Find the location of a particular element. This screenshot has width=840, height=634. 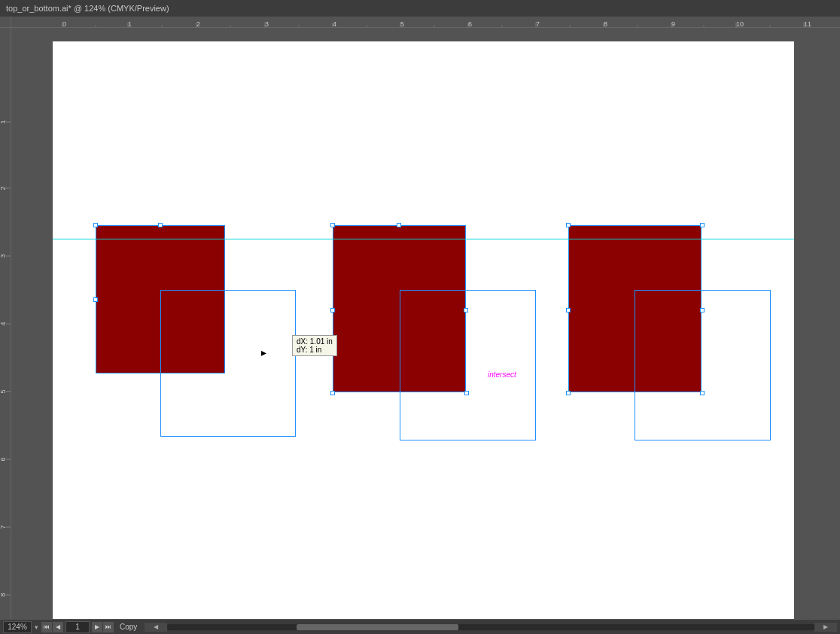

zoom-value: 124% is located at coordinates (17, 627).